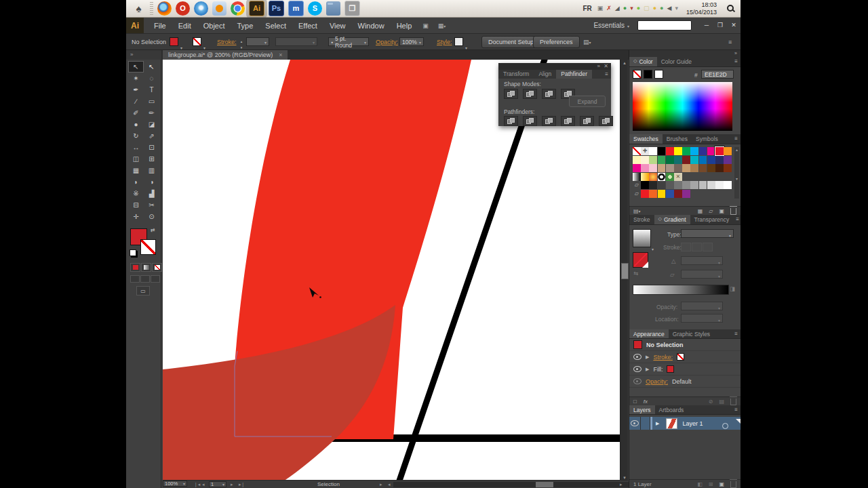  Describe the element at coordinates (256, 8) in the screenshot. I see `illustrator-icon: Ai` at that location.